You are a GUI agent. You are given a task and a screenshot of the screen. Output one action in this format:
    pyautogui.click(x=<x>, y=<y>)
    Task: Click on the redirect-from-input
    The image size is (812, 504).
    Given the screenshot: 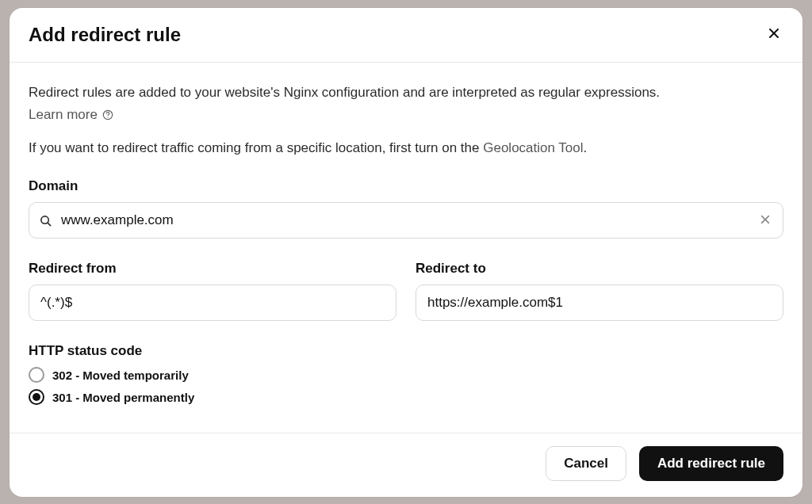 What is the action you would take?
    pyautogui.click(x=213, y=303)
    